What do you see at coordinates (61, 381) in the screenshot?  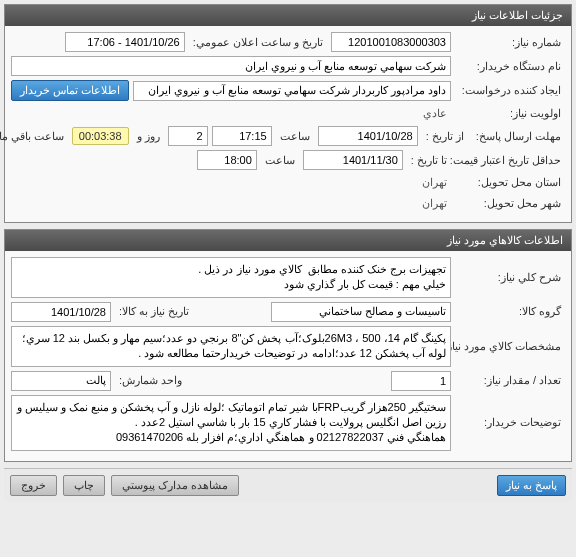 I see `unit-field` at bounding box center [61, 381].